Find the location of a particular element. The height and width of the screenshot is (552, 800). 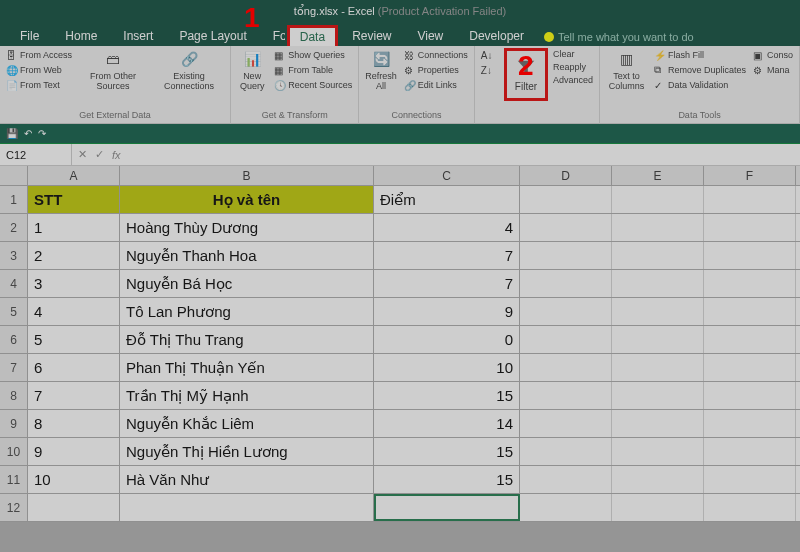

cell: Tô Lan Phương is located at coordinates (247, 312).